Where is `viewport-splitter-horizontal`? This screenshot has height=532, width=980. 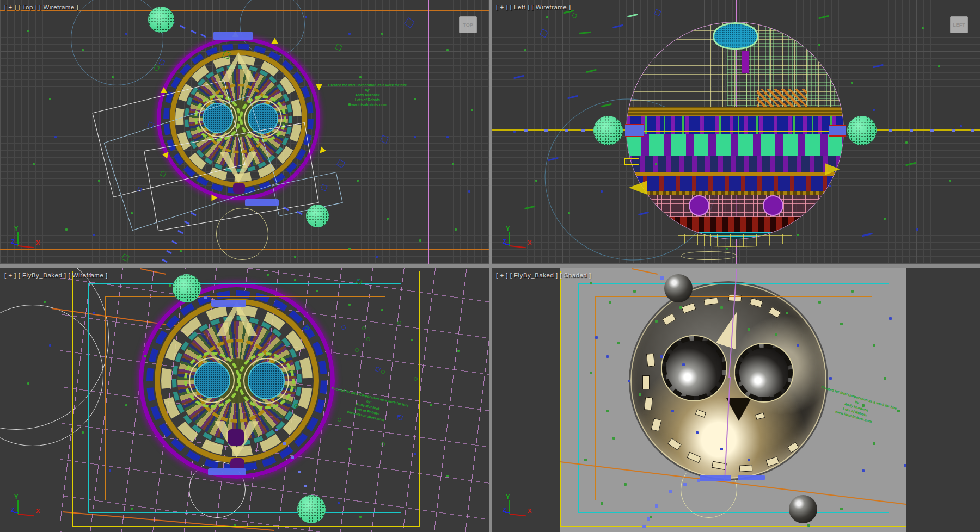 viewport-splitter-horizontal is located at coordinates (490, 266).